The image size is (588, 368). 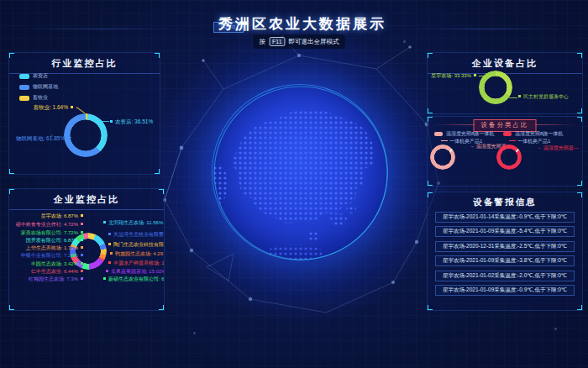 I want to click on panel-title: 企业设备占比, so click(x=505, y=64).